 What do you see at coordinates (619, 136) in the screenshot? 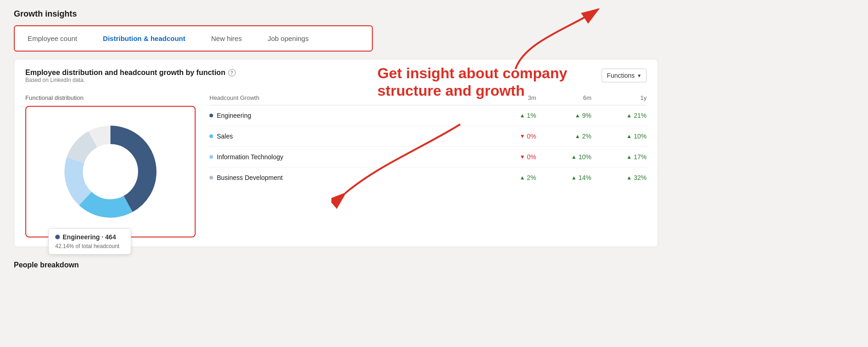
I see `cell-1y: ▲ 10%` at bounding box center [619, 136].